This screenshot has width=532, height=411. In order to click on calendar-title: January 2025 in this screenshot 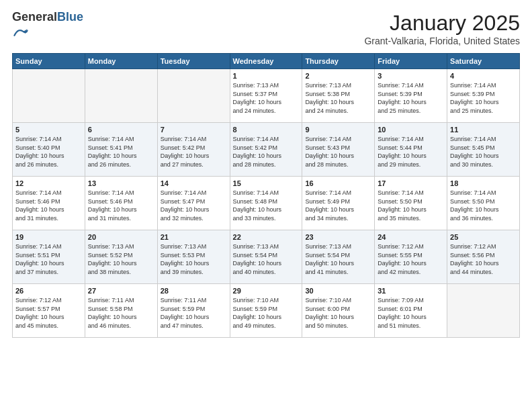, I will do `click(442, 23)`.